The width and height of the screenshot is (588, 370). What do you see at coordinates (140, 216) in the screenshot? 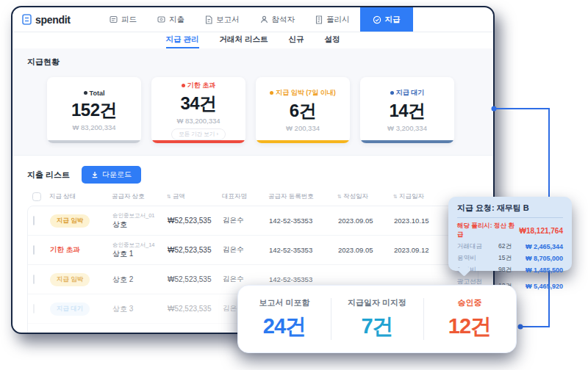
I see `report-name: 승인중보고서_01` at bounding box center [140, 216].